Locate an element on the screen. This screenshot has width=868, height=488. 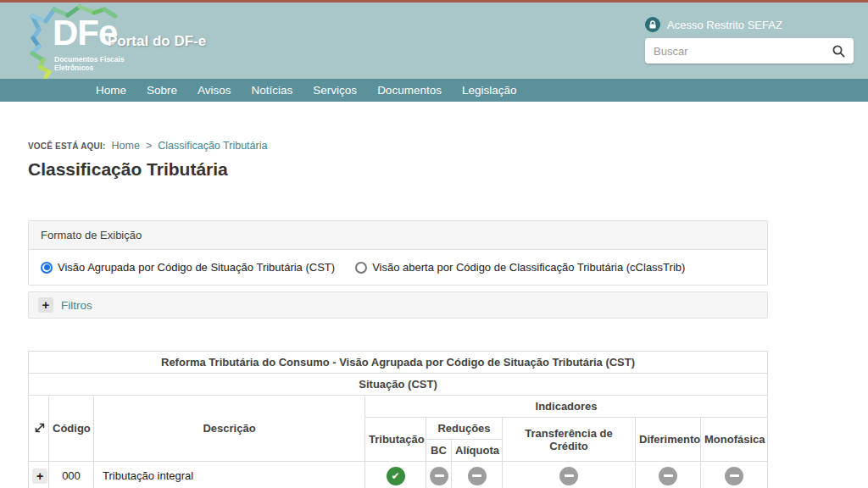
display-format-panel-title: Formato de Exibição is located at coordinates (398, 236).